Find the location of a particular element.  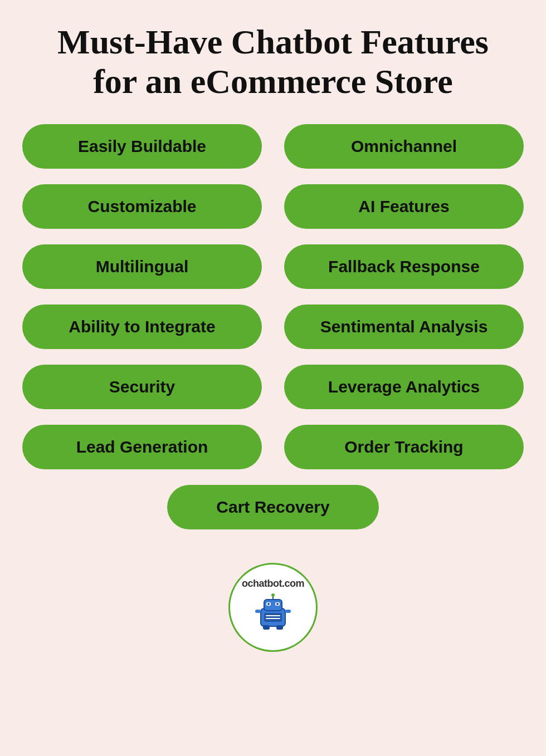

badge-ai-features: AI Features is located at coordinates (404, 207).